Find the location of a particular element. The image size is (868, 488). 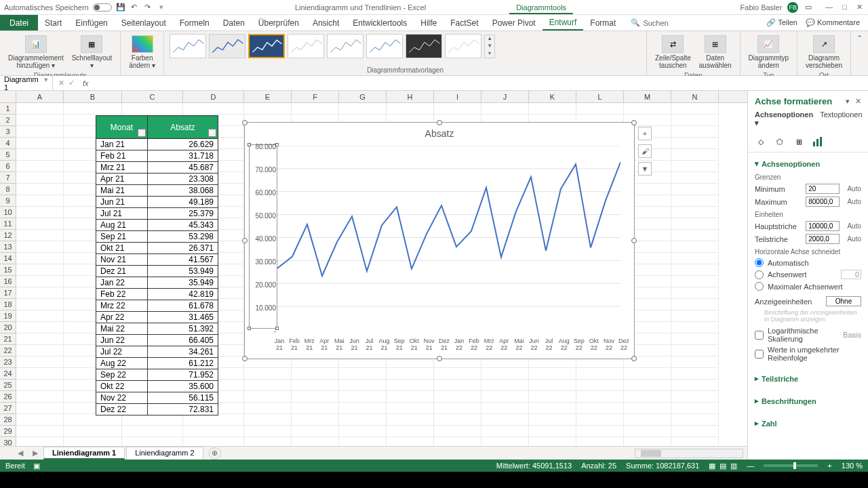

table-cell: Okt 21 is located at coordinates (122, 248).